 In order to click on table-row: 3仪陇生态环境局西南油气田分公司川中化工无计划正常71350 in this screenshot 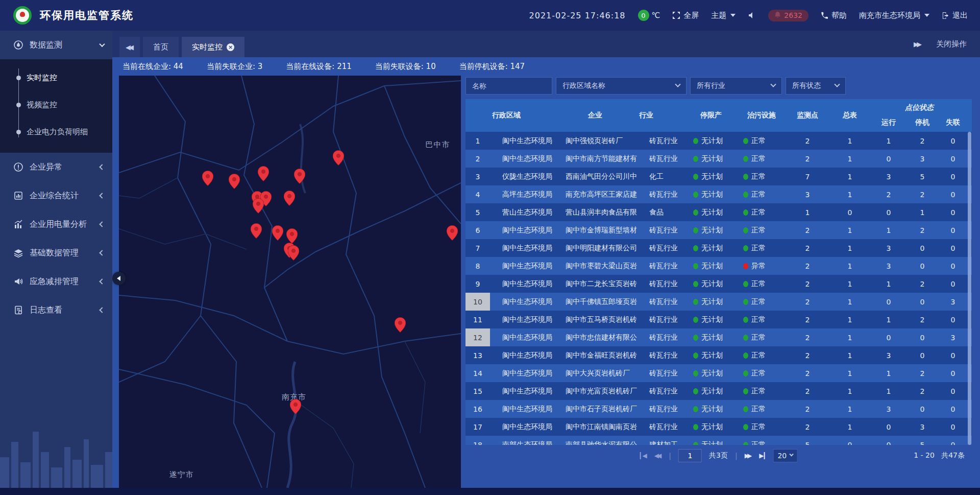, I will do `click(719, 177)`.